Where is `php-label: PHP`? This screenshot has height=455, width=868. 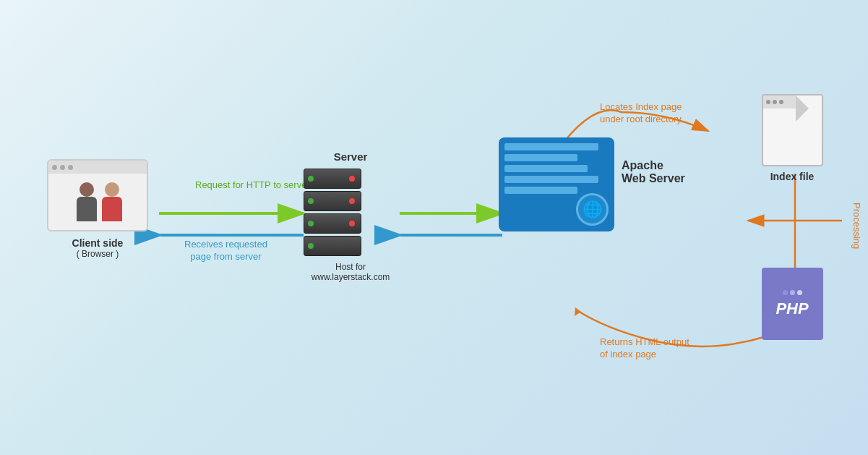 php-label: PHP is located at coordinates (792, 309).